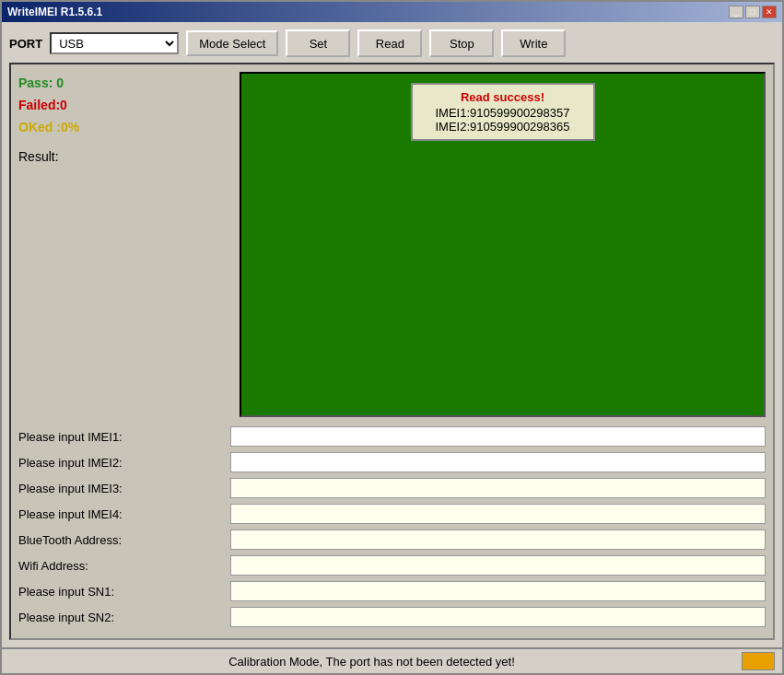 The height and width of the screenshot is (675, 784). Describe the element at coordinates (753, 12) in the screenshot. I see `title-bar-controls: _ □ ✕` at that location.